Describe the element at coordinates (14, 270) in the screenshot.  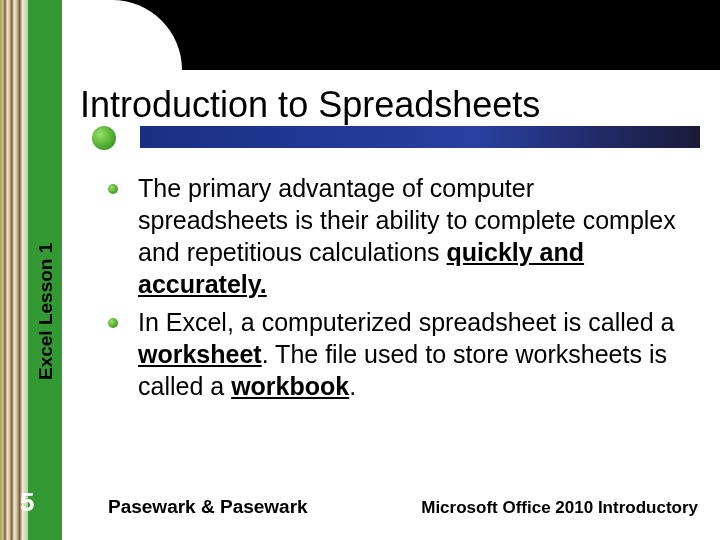
I see `sidebar-art` at that location.